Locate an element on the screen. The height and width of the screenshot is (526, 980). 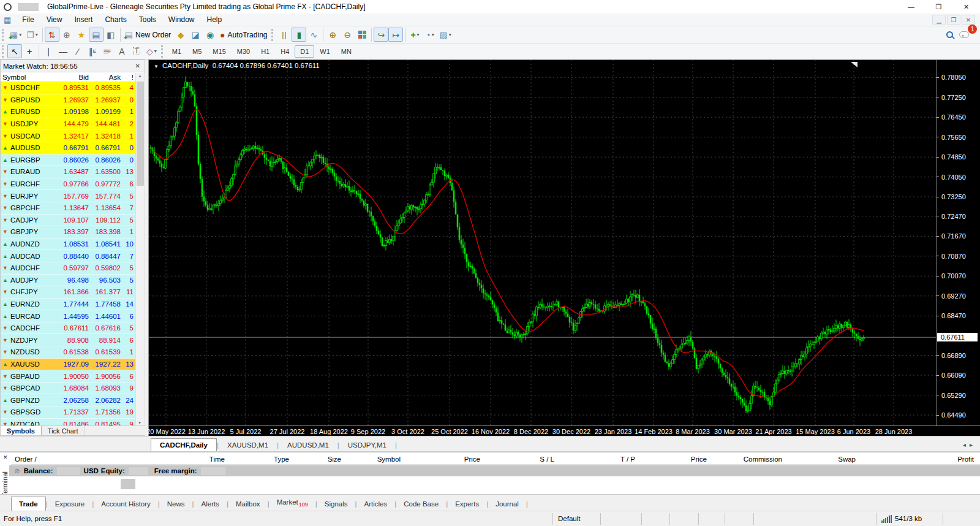
symbol-row-cadjpy: ▼CADJPY109.107109.1125 is located at coordinates (69, 221).